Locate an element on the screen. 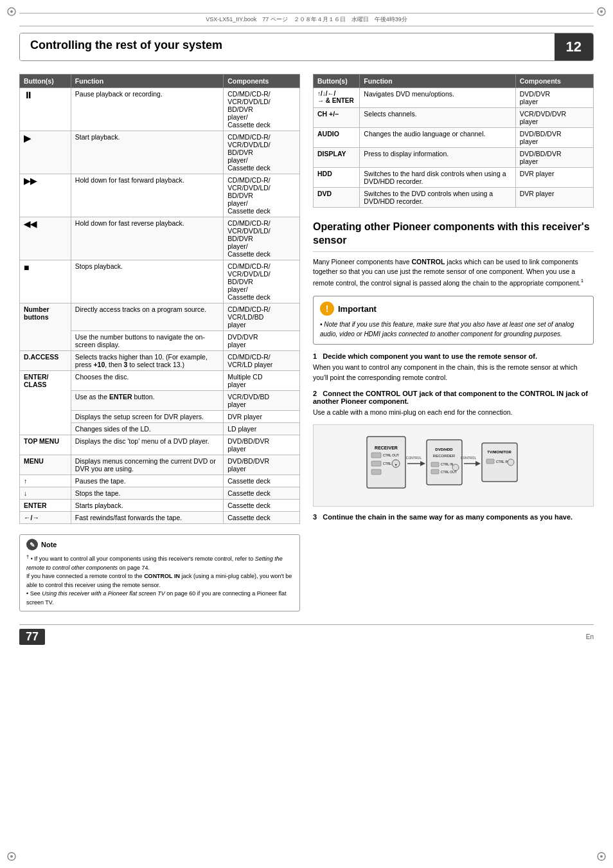 This screenshot has height=868, width=613. comp-up: Cassette deck is located at coordinates (262, 481).